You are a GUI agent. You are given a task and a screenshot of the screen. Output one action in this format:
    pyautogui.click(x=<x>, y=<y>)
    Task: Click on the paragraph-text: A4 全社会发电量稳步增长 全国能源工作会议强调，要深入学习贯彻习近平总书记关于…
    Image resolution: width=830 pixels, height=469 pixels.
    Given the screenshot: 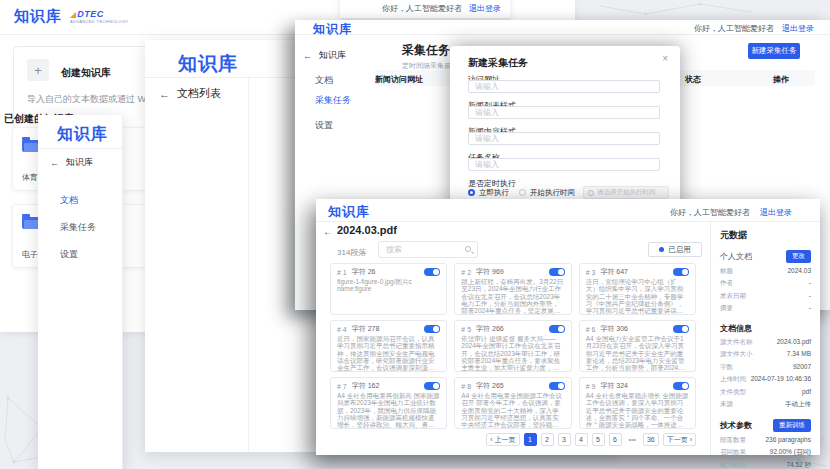 What is the action you would take?
    pyautogui.click(x=638, y=410)
    